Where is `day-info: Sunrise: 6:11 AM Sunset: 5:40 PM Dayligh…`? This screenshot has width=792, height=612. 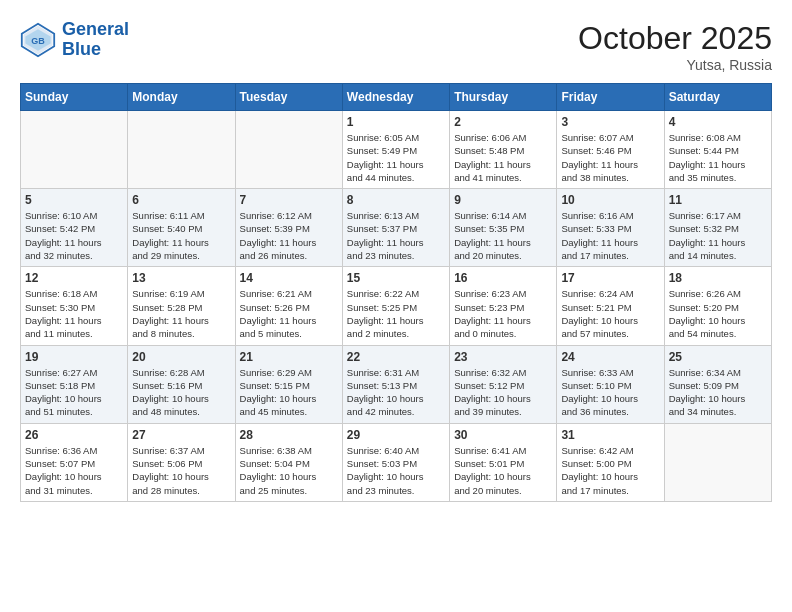 day-info: Sunrise: 6:11 AM Sunset: 5:40 PM Dayligh… is located at coordinates (181, 236).